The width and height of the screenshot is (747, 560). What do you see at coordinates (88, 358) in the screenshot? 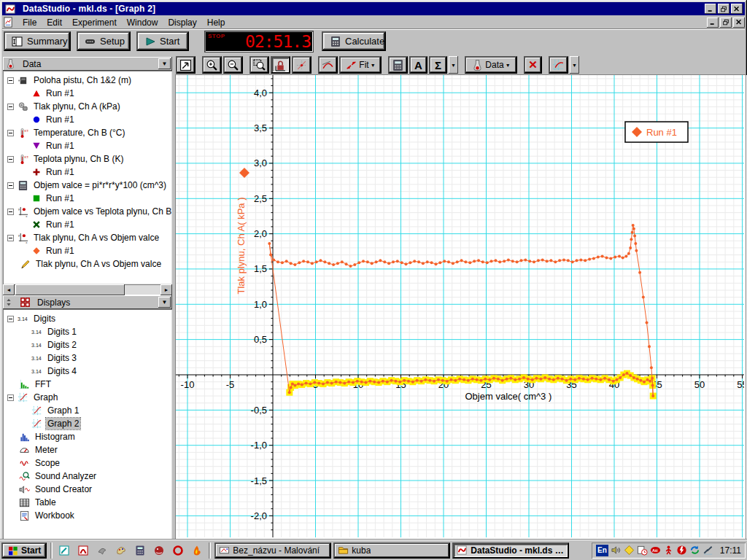
I see `display-tree-item-digits-3: 3.14Digits 3` at bounding box center [88, 358].